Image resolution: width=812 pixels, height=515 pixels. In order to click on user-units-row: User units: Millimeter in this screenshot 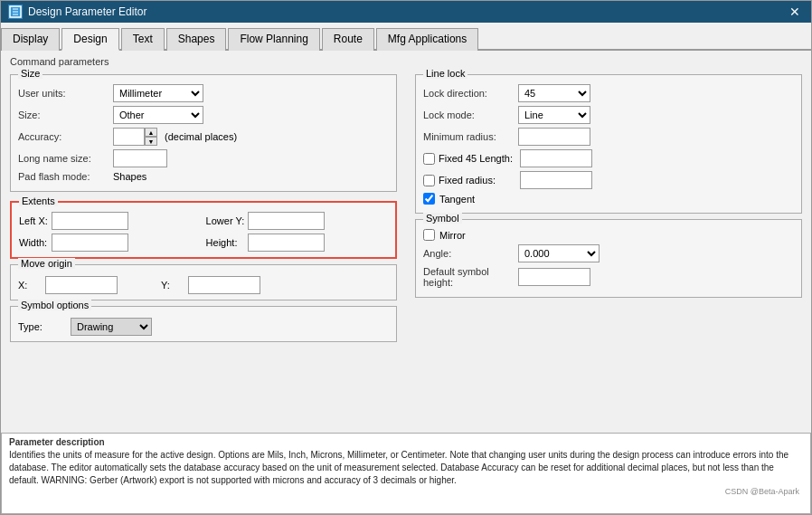, I will do `click(203, 93)`.